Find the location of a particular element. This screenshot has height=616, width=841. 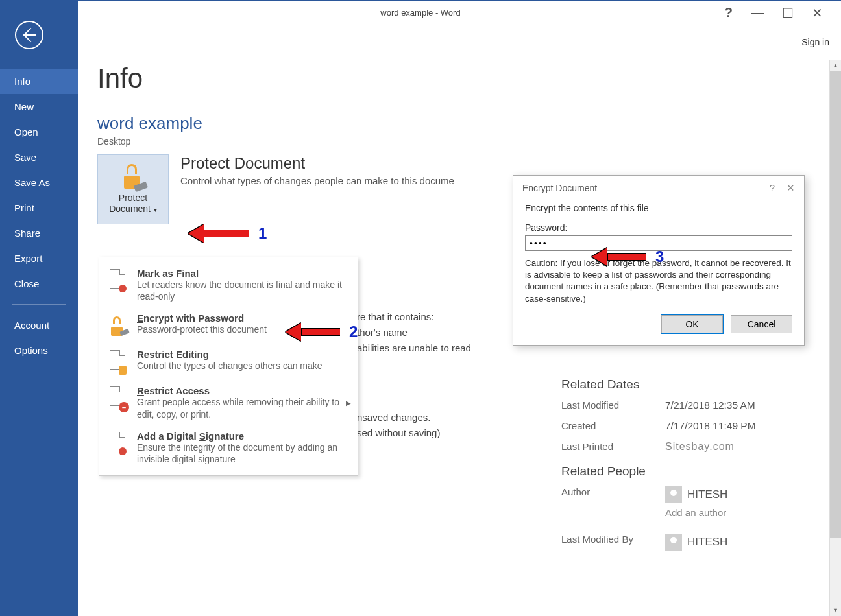

chevron-down-icon: ▾ is located at coordinates (154, 210).